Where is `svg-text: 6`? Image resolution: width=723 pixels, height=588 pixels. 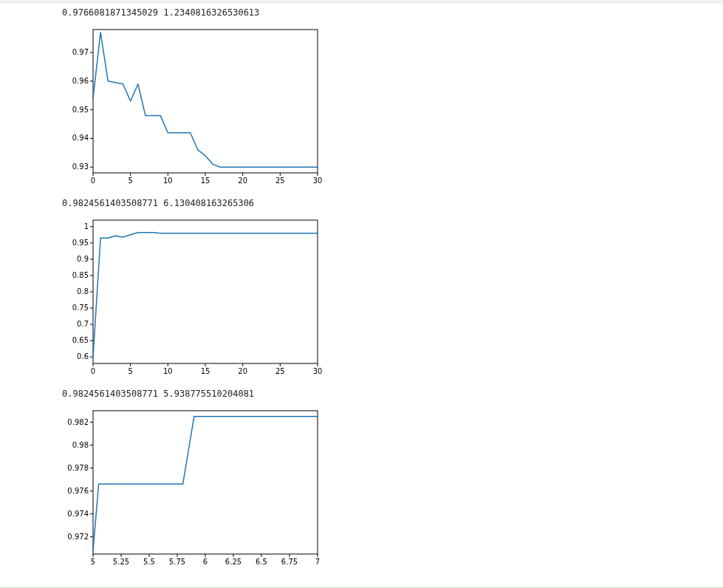 svg-text: 6 is located at coordinates (205, 561).